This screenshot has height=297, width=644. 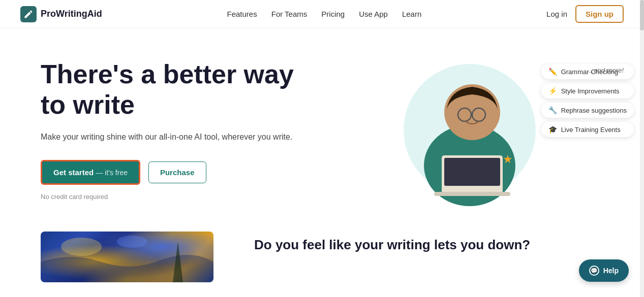 I want to click on grammar-icon: ✏️, so click(x=553, y=72).